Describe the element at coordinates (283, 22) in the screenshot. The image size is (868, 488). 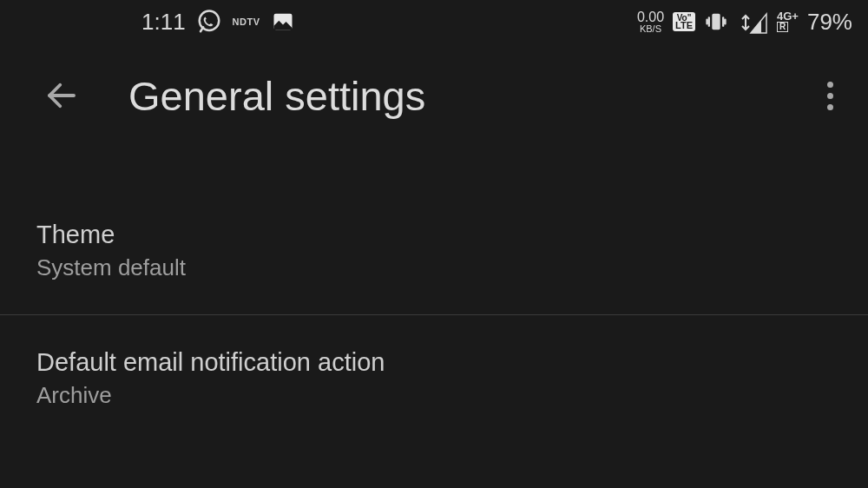
I see `image-icon` at that location.